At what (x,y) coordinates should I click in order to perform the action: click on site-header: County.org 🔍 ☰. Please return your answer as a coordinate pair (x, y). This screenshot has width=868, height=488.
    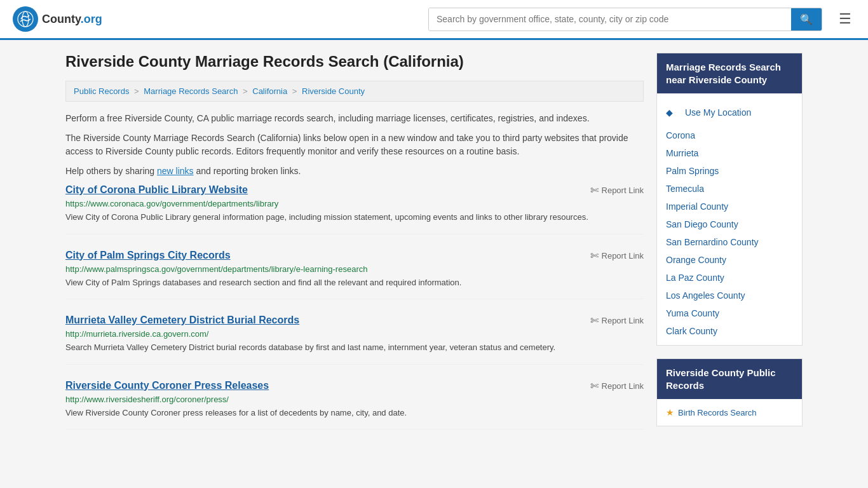
    Looking at the image, I should click on (434, 20).